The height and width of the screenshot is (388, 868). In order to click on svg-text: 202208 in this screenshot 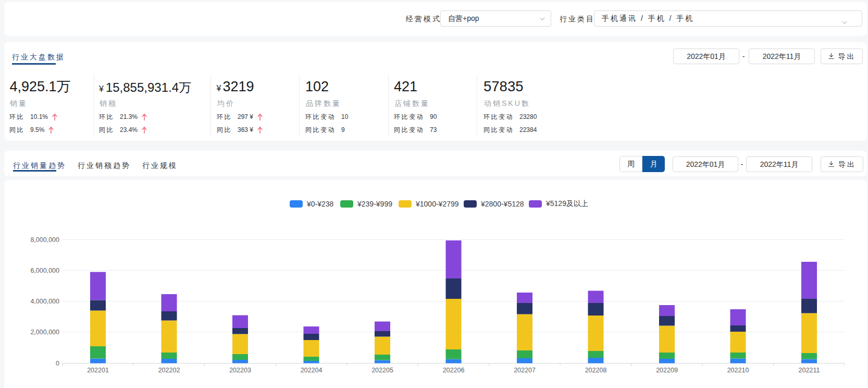, I will do `click(596, 370)`.